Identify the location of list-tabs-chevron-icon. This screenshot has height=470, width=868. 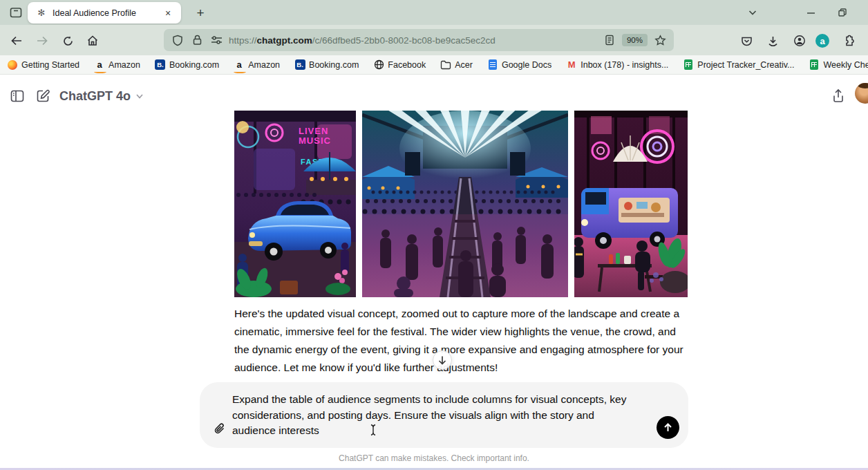
(753, 12).